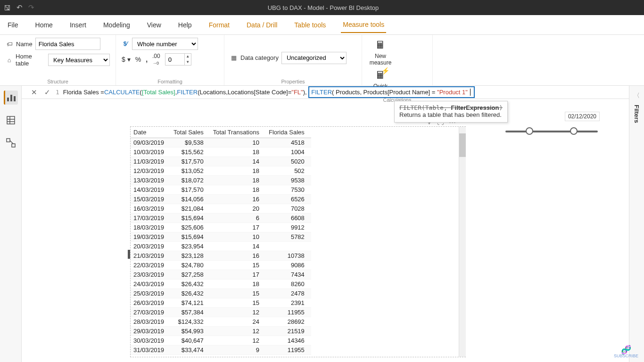 Image resolution: width=644 pixels, height=362 pixels. I want to click on table-row: 19/03/2019$15,694105782, so click(221, 237).